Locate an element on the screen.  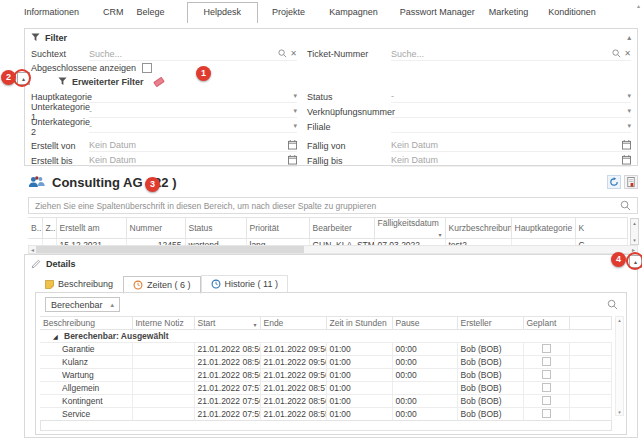
tab-helpdesk: Helpdesk is located at coordinates (223, 12).